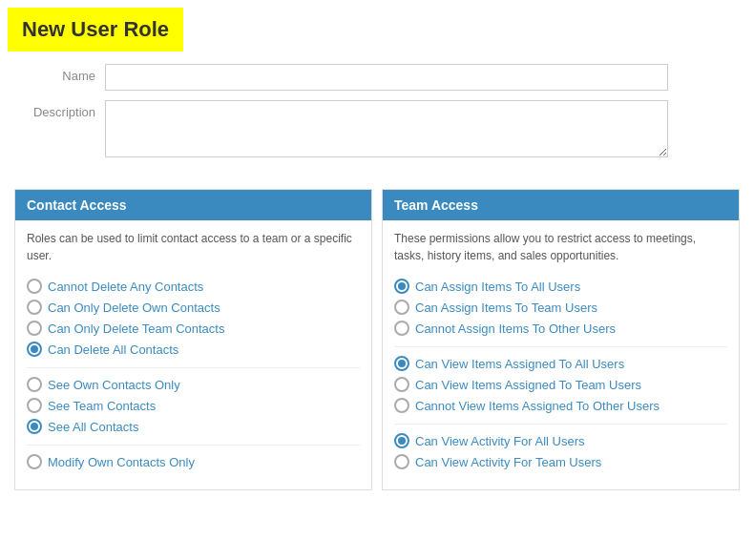  What do you see at coordinates (500, 441) in the screenshot?
I see `view-activity-all-label: Can View Activity For All Users` at bounding box center [500, 441].